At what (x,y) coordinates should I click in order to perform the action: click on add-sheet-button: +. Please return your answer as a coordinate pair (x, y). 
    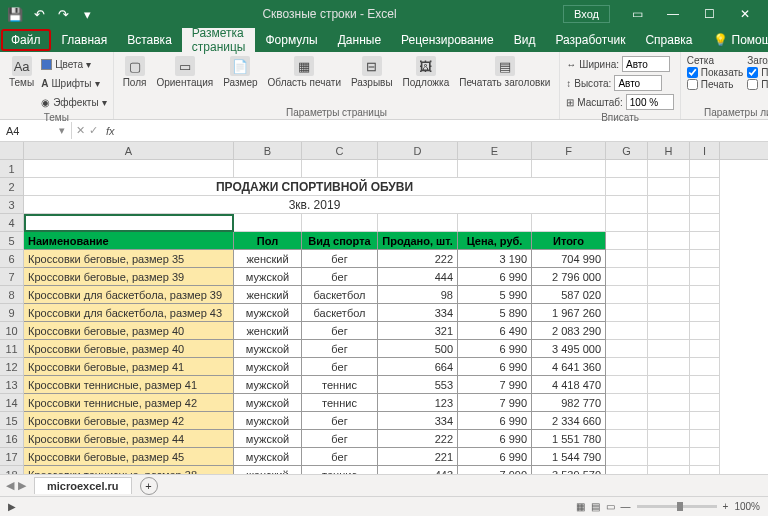
    Looking at the image, I should click on (149, 486).